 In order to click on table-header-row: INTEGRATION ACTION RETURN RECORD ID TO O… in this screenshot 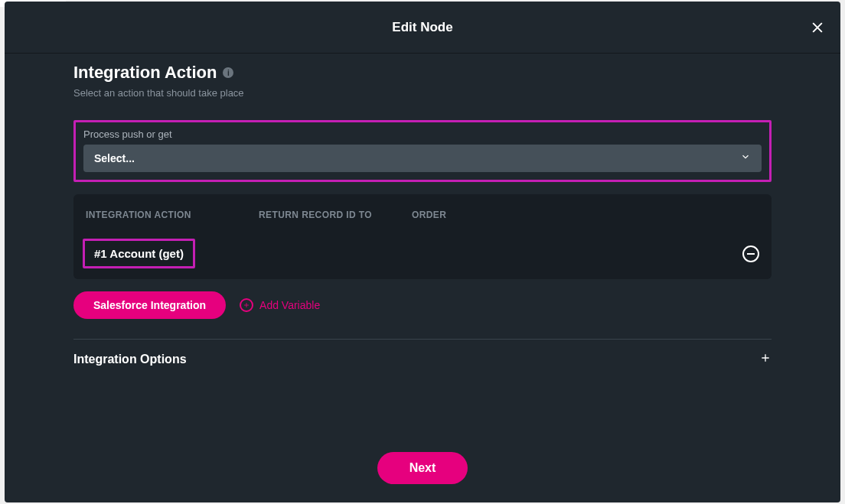, I will do `click(422, 213)`.